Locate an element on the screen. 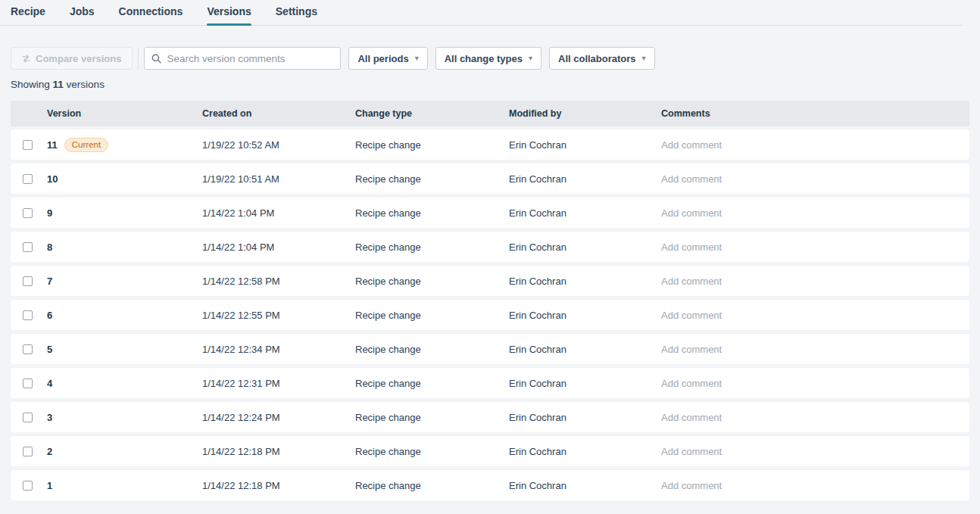  table-row: 4 1/14/22 12:31 PM Recipe change Erin Co… is located at coordinates (490, 383).